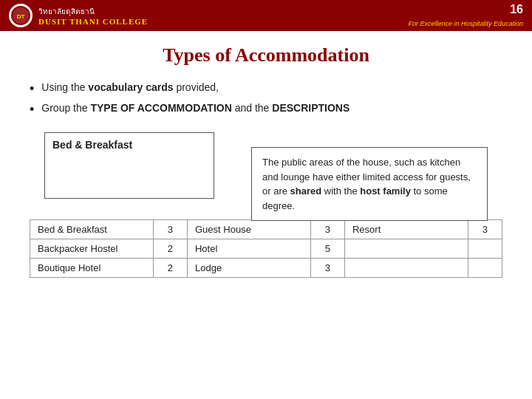 The width and height of the screenshot is (532, 399). What do you see at coordinates (92, 230) in the screenshot?
I see `cell-1-1: Bed & Breakfast` at bounding box center [92, 230].